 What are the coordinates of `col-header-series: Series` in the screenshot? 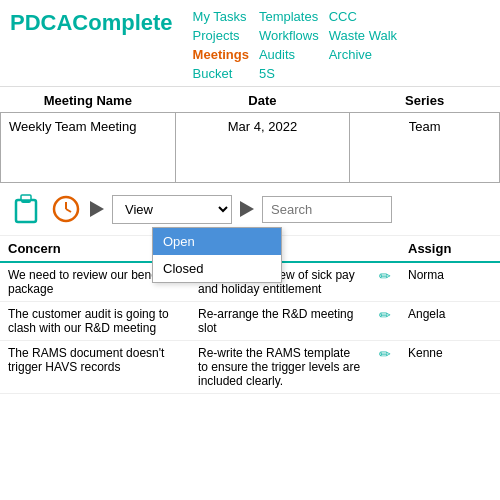 It's located at (425, 100).